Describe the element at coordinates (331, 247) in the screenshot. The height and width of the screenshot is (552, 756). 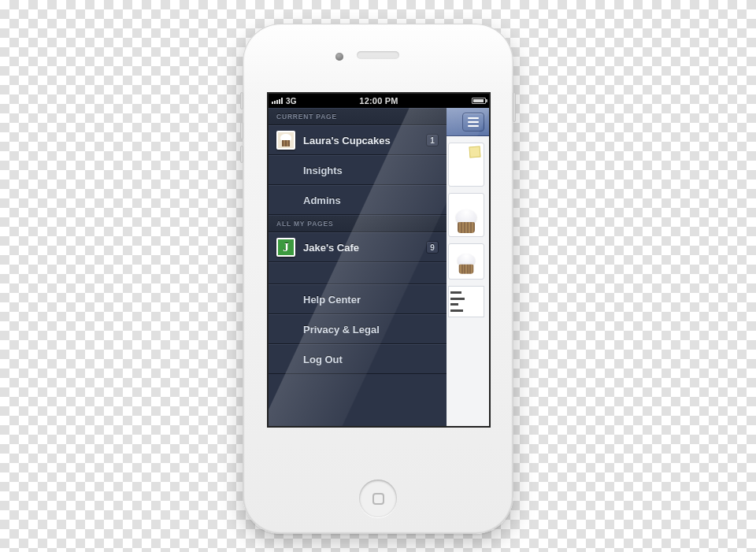
I see `drawer-item-label: Jake's Cafe` at that location.